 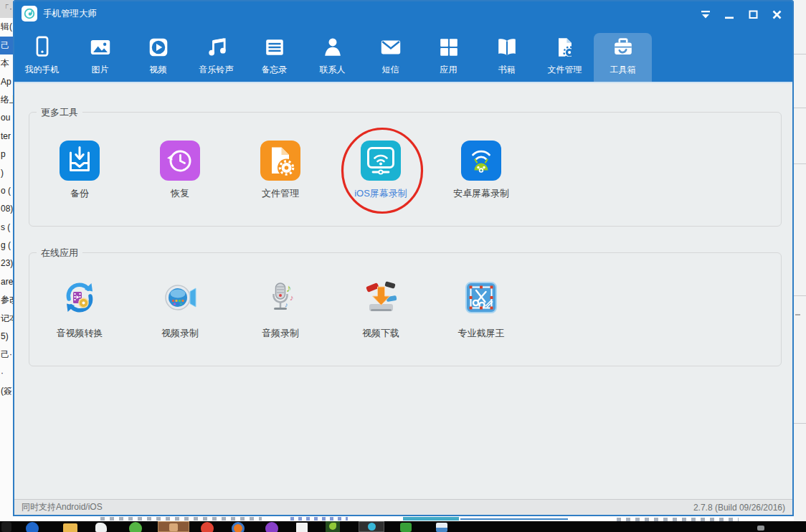 I want to click on video-downloader-icon, so click(x=381, y=299).